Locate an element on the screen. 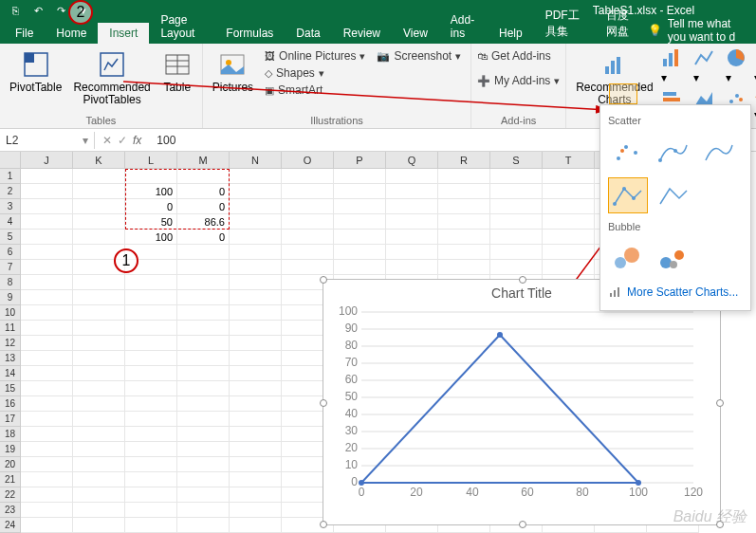  cell-Q4 is located at coordinates (412, 222).